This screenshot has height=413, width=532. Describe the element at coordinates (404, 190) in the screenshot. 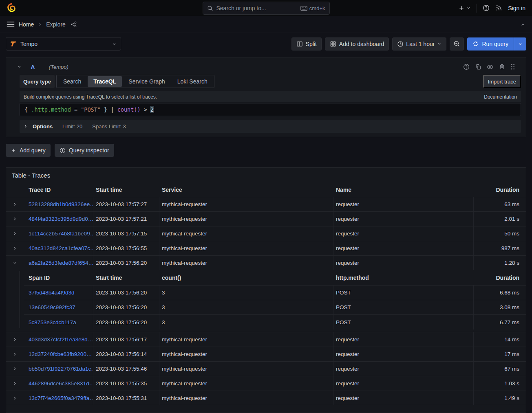

I see `column-header-name: Name` at that location.